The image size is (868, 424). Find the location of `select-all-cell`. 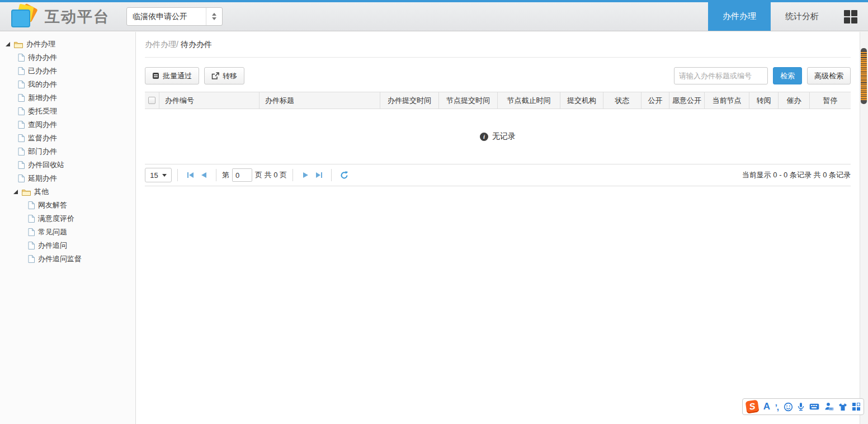

select-all-cell is located at coordinates (152, 101).